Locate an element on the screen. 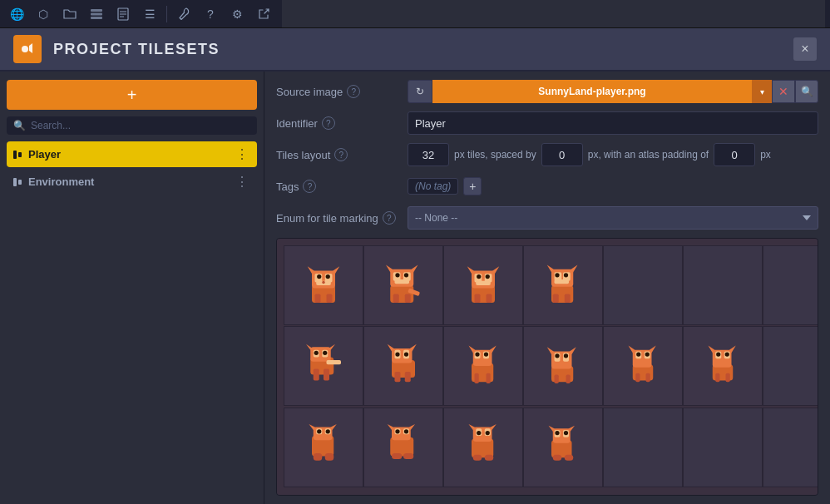  add-tileset-button: + is located at coordinates (131, 95).